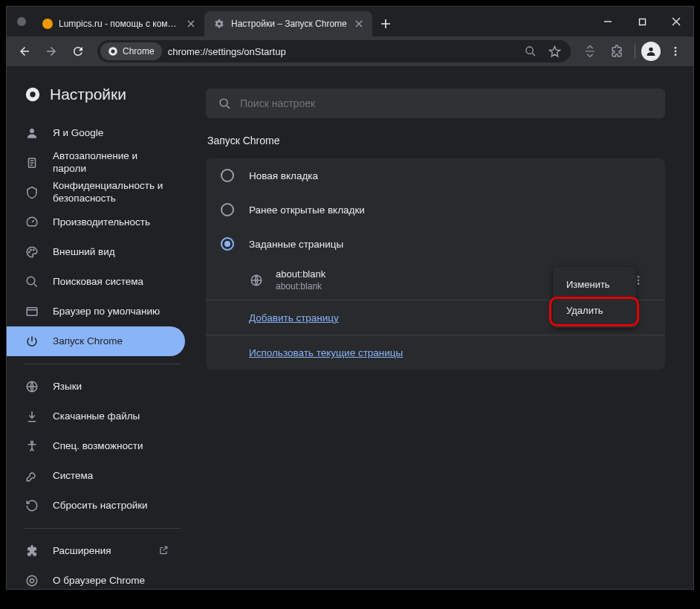 Image resolution: width=700 pixels, height=609 pixels. Describe the element at coordinates (131, 51) in the screenshot. I see `origin-chip: Chrome` at that location.